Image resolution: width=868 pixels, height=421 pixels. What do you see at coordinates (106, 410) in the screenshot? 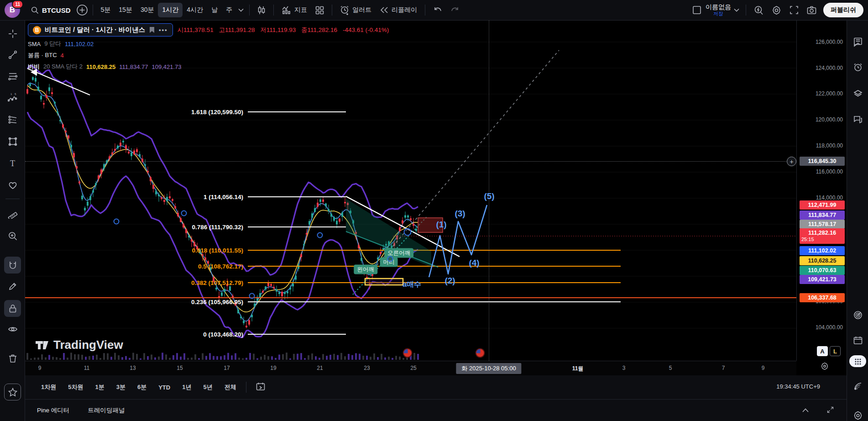
I see `tab-trading-panel: 트레이딩패널` at bounding box center [106, 410].